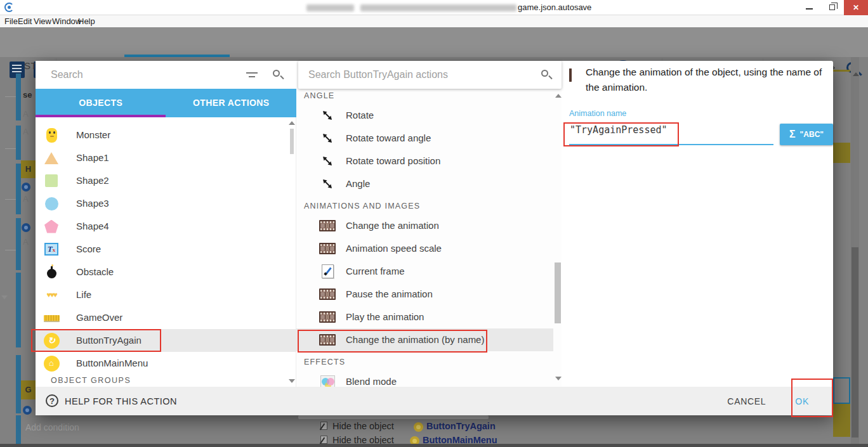 The image size is (868, 447). I want to click on menu-edit: Edit, so click(25, 22).